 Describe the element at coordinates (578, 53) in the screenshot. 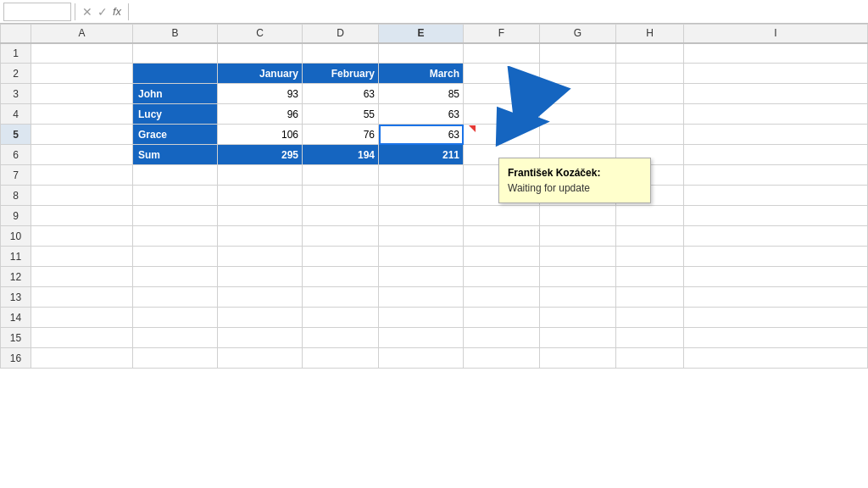

I see `cell-g1` at that location.